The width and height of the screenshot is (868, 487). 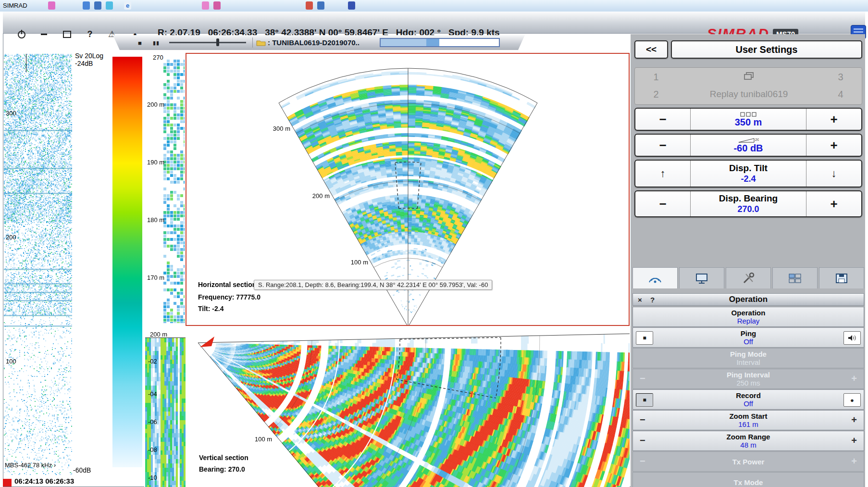 What do you see at coordinates (44, 34) in the screenshot?
I see `minimize-button` at bounding box center [44, 34].